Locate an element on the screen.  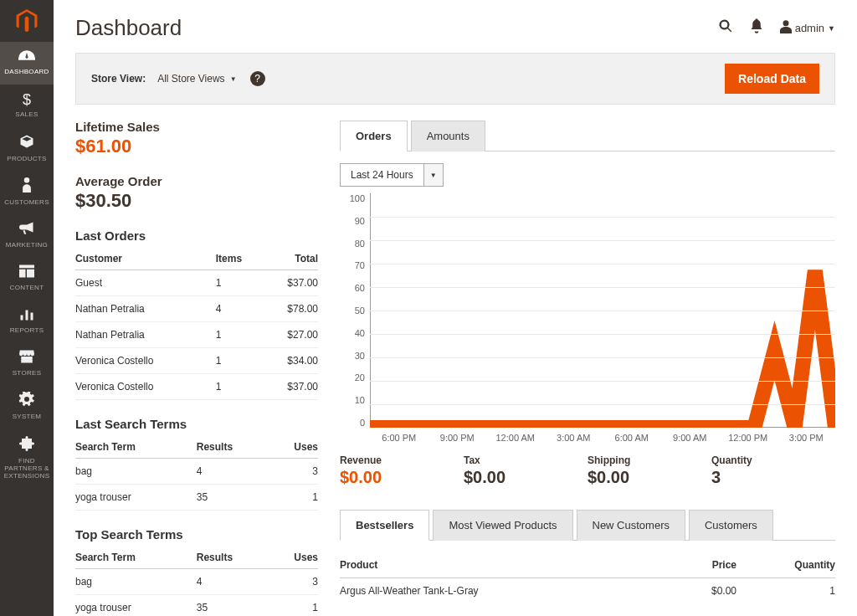
table-row: Argus All-Weather Tank-L-Gray$0.001 is located at coordinates (588, 591).